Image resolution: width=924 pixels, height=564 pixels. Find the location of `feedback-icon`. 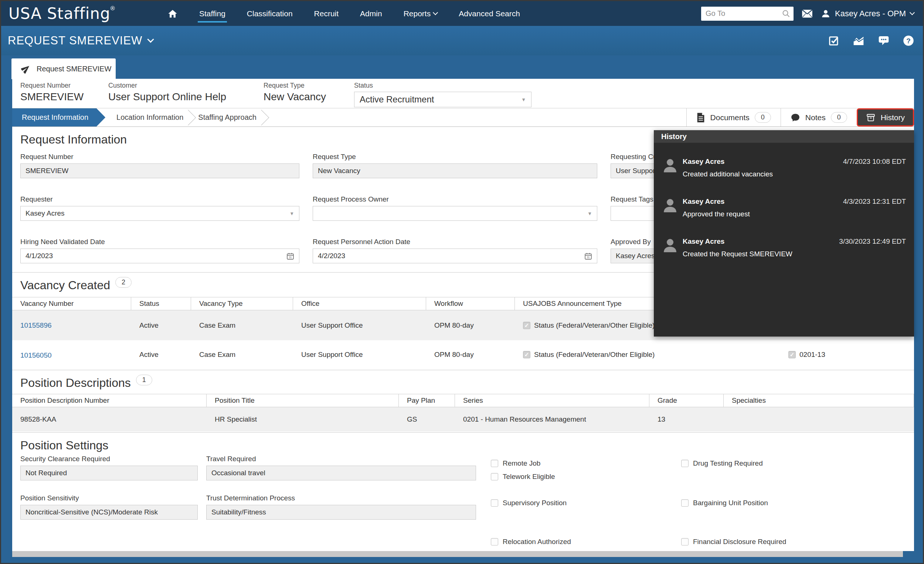

feedback-icon is located at coordinates (884, 41).